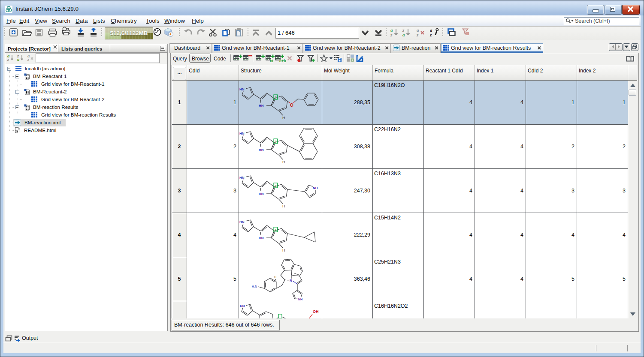 The height and width of the screenshot is (357, 644). Describe the element at coordinates (292, 105) in the screenshot. I see `svg-text: O` at that location.